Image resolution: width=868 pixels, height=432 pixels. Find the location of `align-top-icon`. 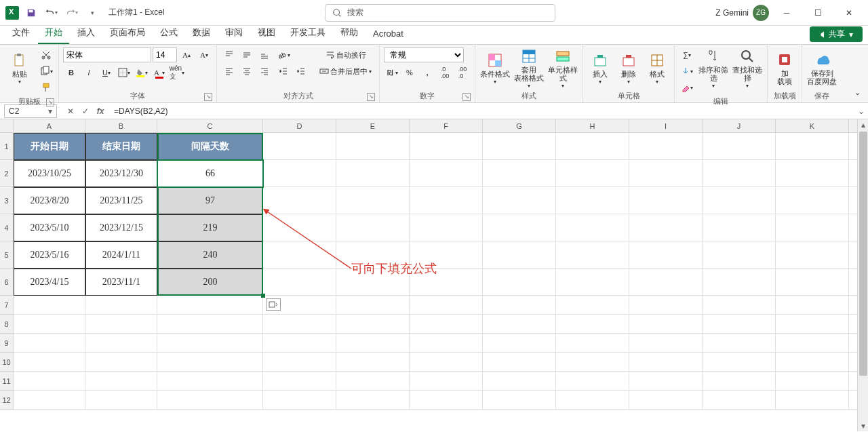

align-top-icon is located at coordinates (229, 55).